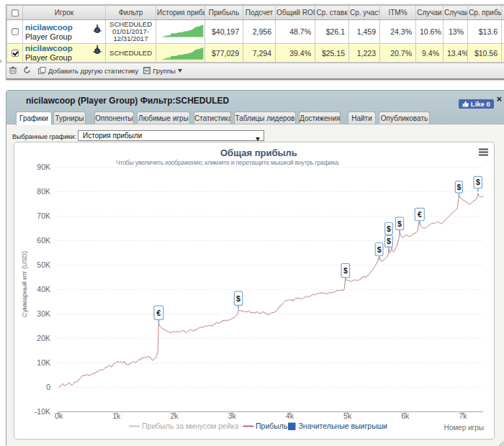 The image size is (504, 446). What do you see at coordinates (463, 416) in the screenshot?
I see `svg-text: 7k` at bounding box center [463, 416].